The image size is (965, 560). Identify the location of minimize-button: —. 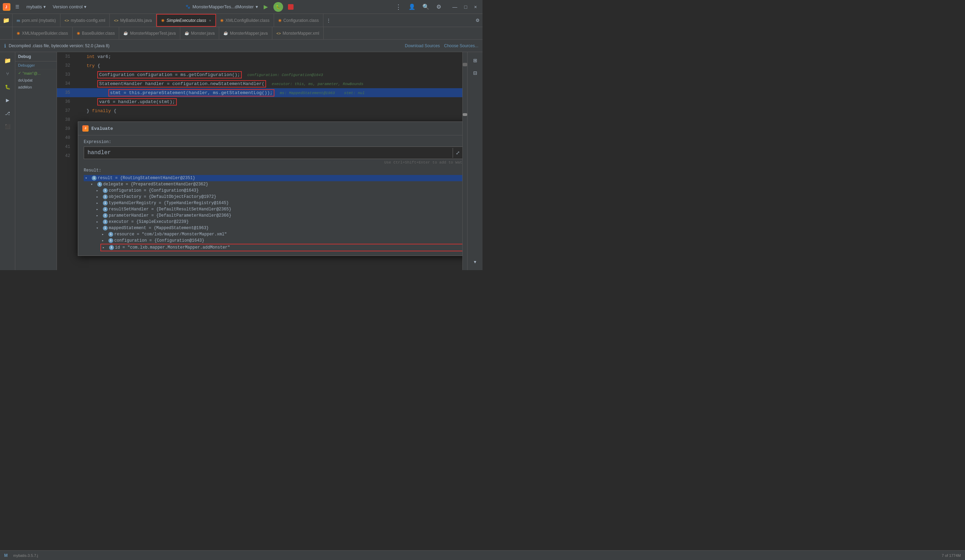
(455, 7).